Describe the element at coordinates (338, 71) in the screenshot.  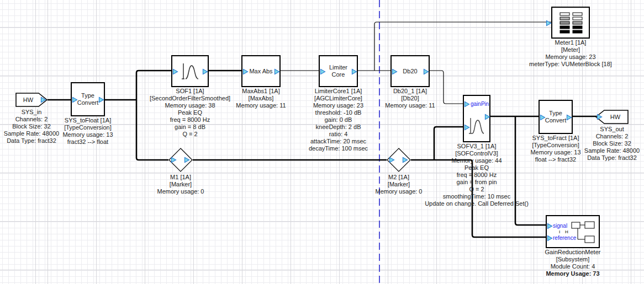
I see `module-limitercore1: Limiter Core LimiterCore1 [1A] [AGCLimit…` at that location.